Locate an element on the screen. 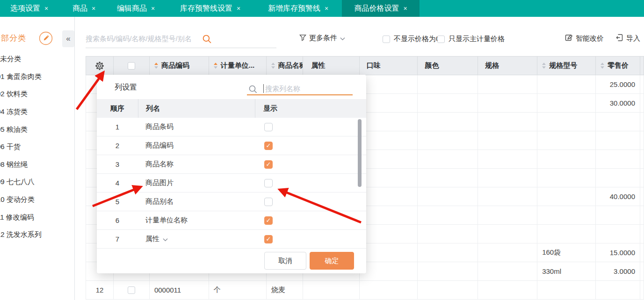  column-header: 商品名称 is located at coordinates (285, 66).